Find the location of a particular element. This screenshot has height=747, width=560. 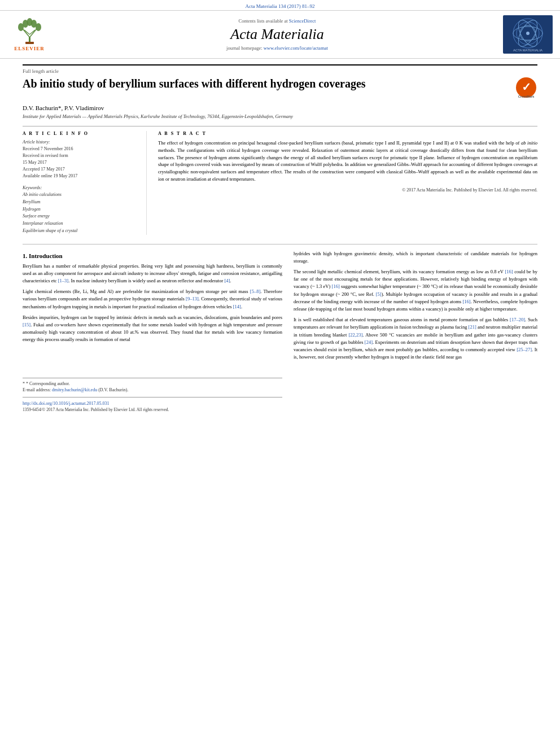

info-dates: Received 7 November 2016 Received in rev… is located at coordinates (81, 163).